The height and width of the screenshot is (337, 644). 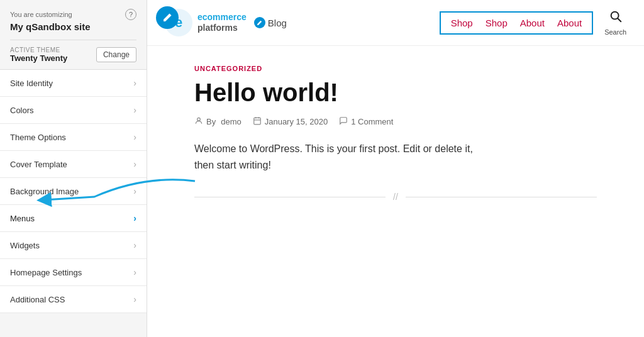 I want to click on logo-line1: ecommerce, so click(x=222, y=18).